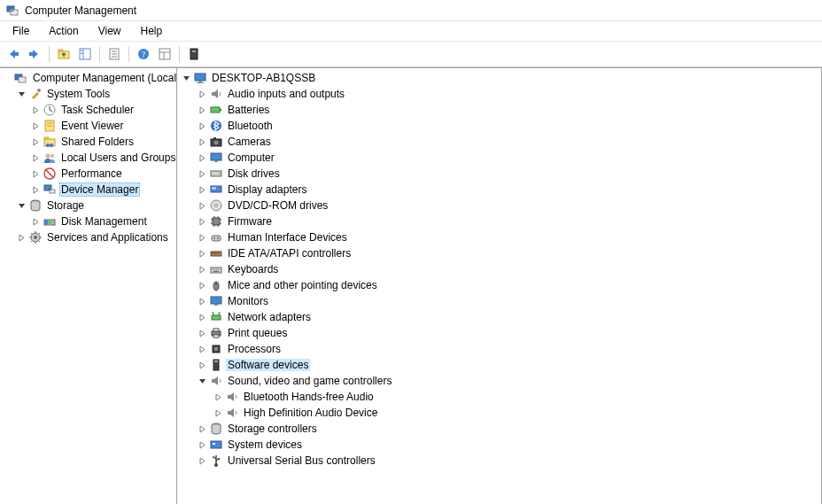  Describe the element at coordinates (216, 174) in the screenshot. I see `disk-icon` at that location.